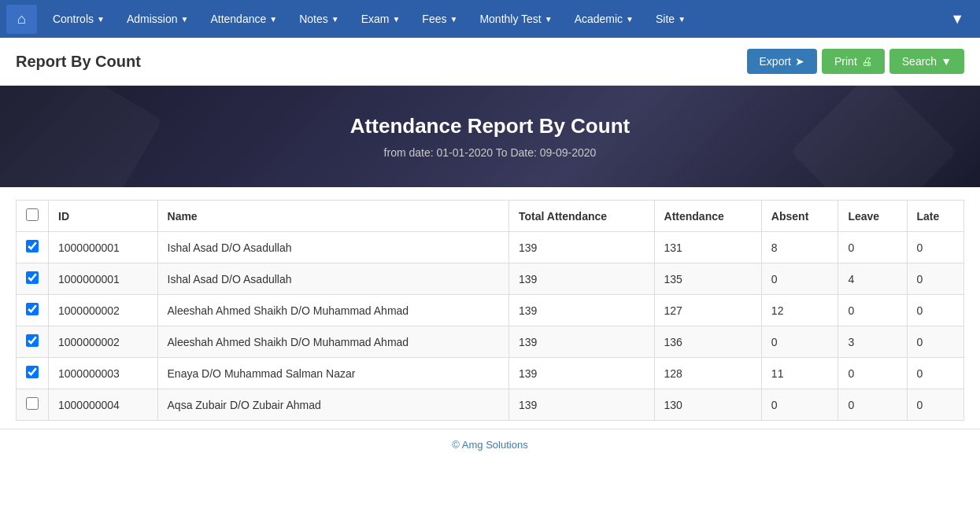  I want to click on col-header-late: Late, so click(935, 216).